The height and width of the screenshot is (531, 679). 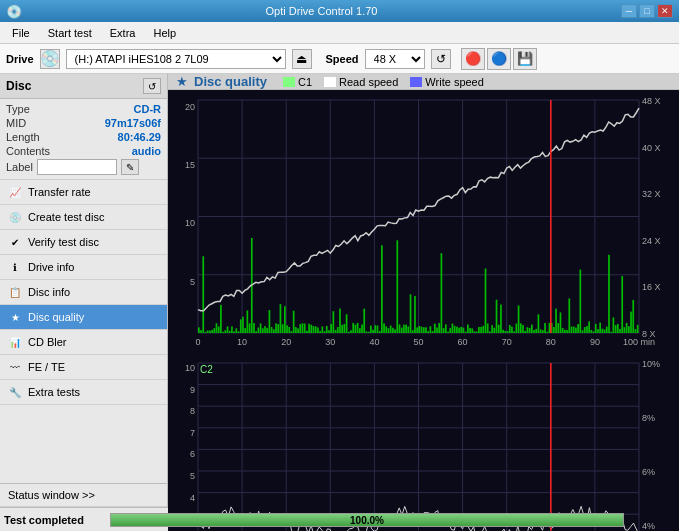 I want to click on legend-c1-label: C1, so click(x=305, y=82).